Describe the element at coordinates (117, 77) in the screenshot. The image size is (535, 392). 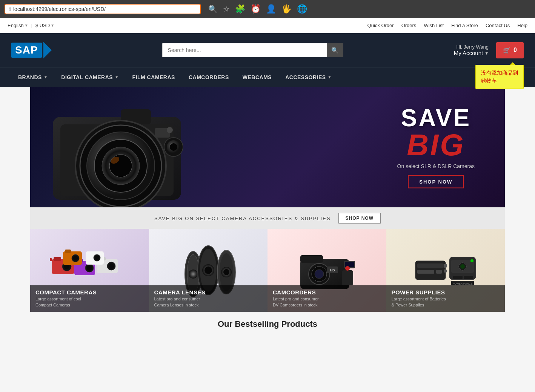
I see `nav-digital-cameras-chevron: ▼` at that location.